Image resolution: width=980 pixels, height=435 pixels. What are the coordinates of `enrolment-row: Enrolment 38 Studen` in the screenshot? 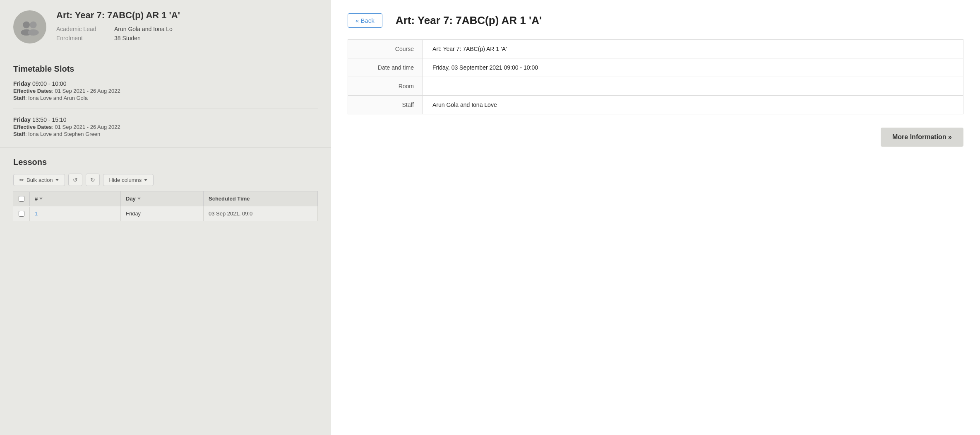 It's located at (118, 38).